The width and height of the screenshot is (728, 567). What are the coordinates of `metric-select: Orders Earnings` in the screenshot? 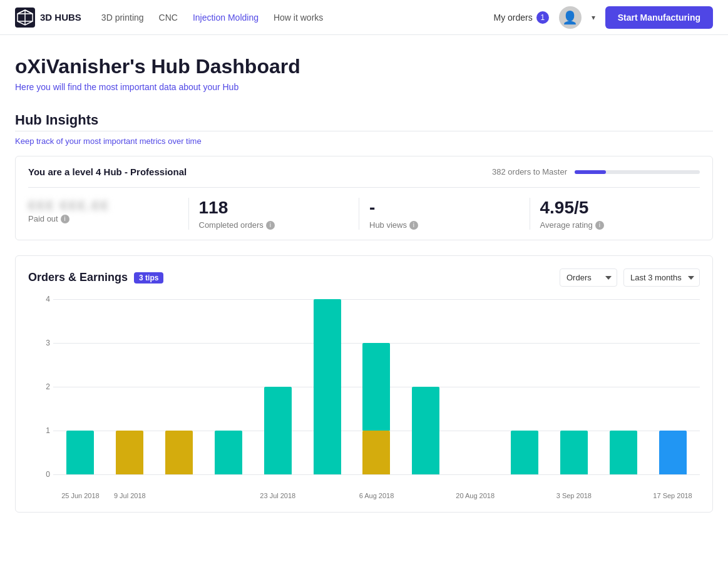 It's located at (588, 278).